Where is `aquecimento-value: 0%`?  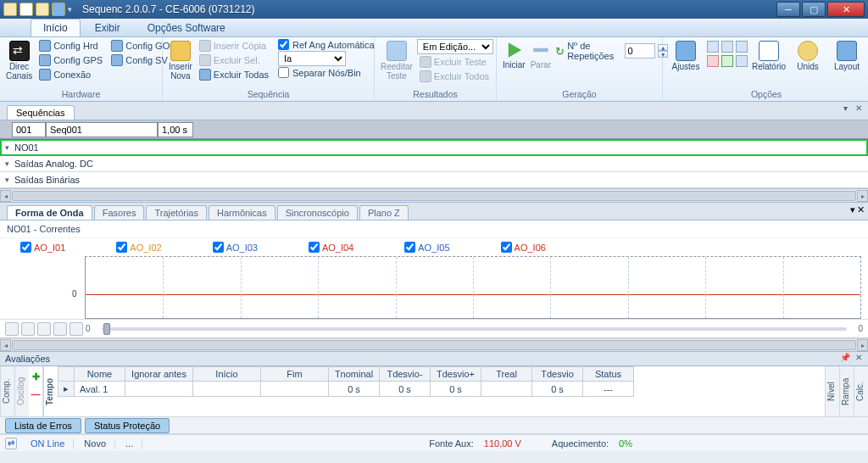 aquecimento-value: 0% is located at coordinates (626, 443).